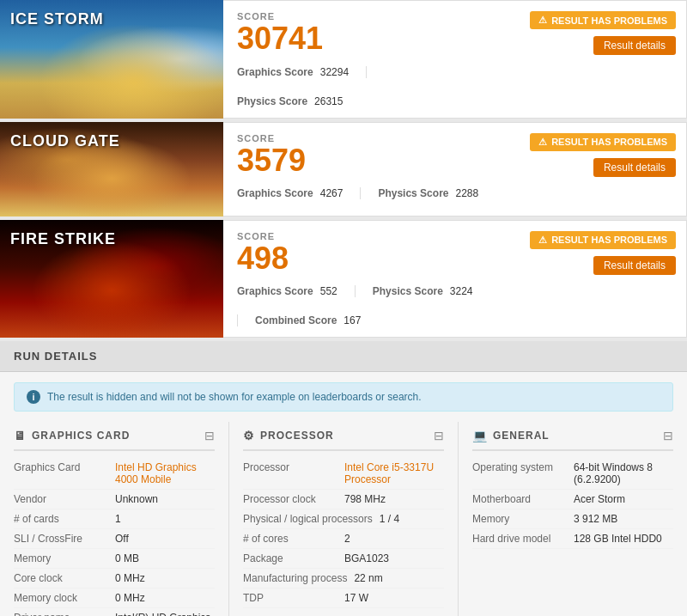 The width and height of the screenshot is (687, 616). What do you see at coordinates (114, 500) in the screenshot?
I see `detail-row: VendorUnknown` at bounding box center [114, 500].